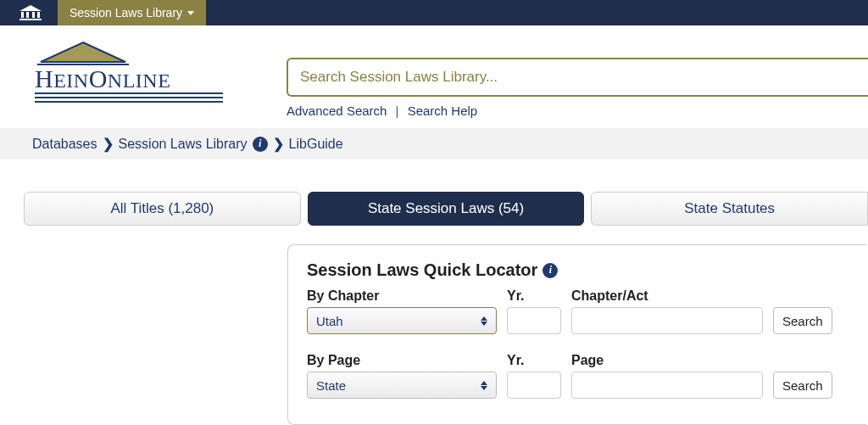 The image size is (868, 425). I want to click on page-input, so click(667, 385).